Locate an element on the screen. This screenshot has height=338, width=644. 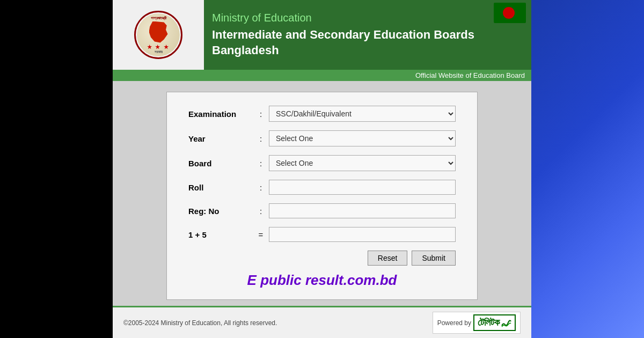
official-bar: Official Website of Education Board is located at coordinates (322, 75).